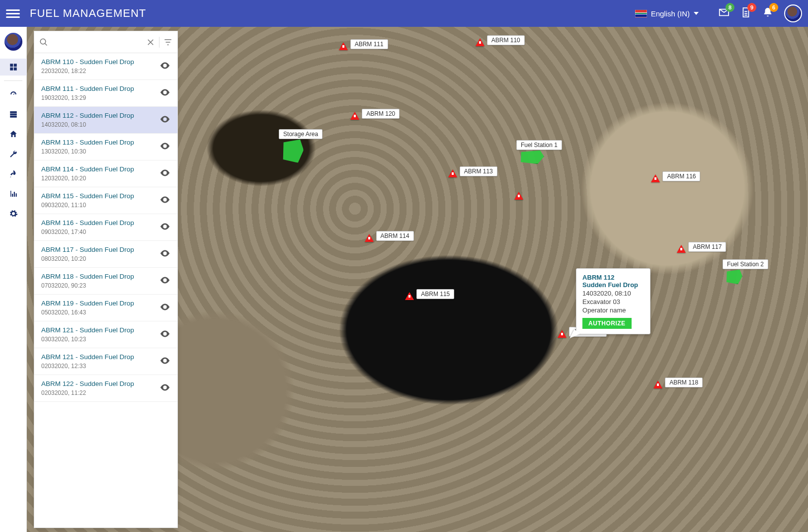 This screenshot has width=808, height=532. What do you see at coordinates (724, 13) in the screenshot?
I see `mail-icon: 8` at bounding box center [724, 13].